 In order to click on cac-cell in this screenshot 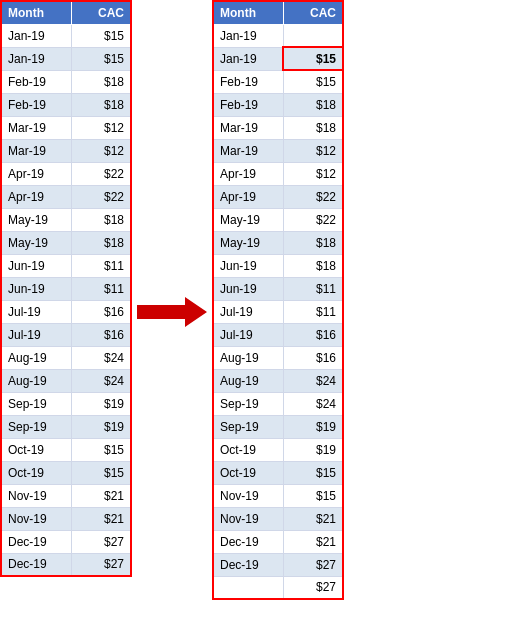, I will do `click(313, 36)`.